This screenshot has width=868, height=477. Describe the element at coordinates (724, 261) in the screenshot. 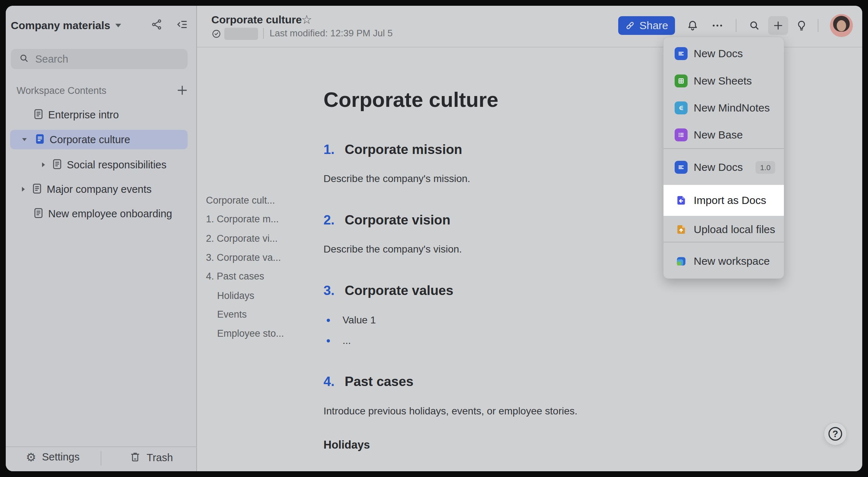

I see `menu-item-new-workspace: New workspace` at that location.